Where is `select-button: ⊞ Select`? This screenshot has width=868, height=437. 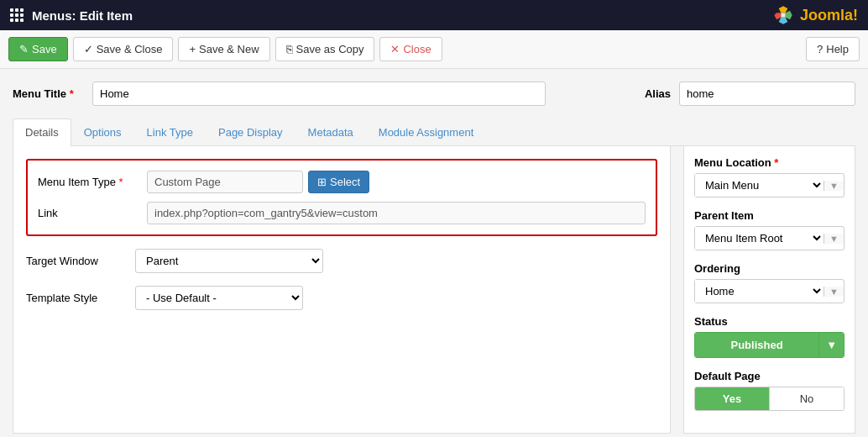
select-button: ⊞ Select is located at coordinates (339, 182).